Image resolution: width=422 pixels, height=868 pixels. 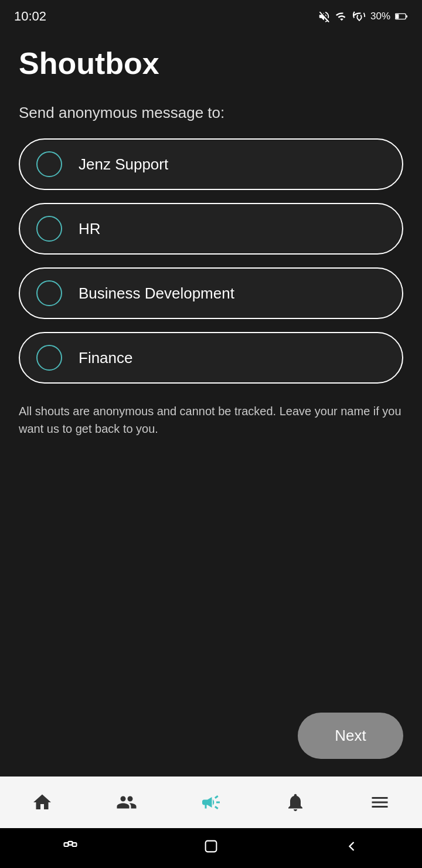 What do you see at coordinates (295, 802) in the screenshot?
I see `bell-icon` at bounding box center [295, 802].